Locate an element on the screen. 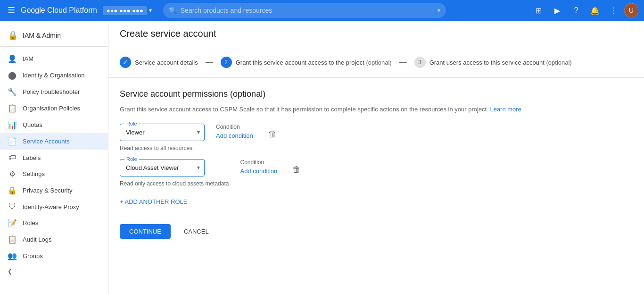  step-1-number: ✓ is located at coordinates (125, 62).